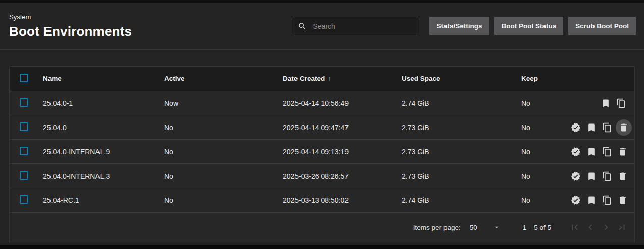 This screenshot has height=249, width=644. Describe the element at coordinates (356, 26) in the screenshot. I see `search-box` at that location.